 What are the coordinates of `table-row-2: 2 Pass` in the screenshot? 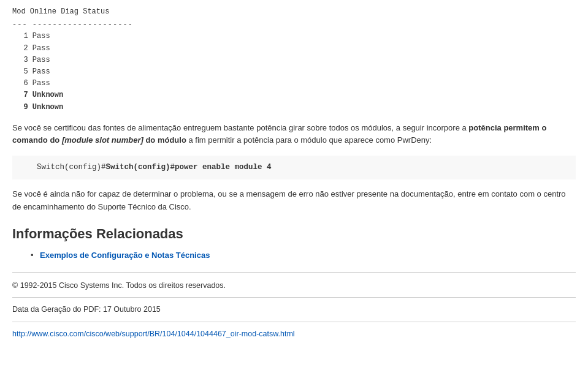 It's located at (294, 49).